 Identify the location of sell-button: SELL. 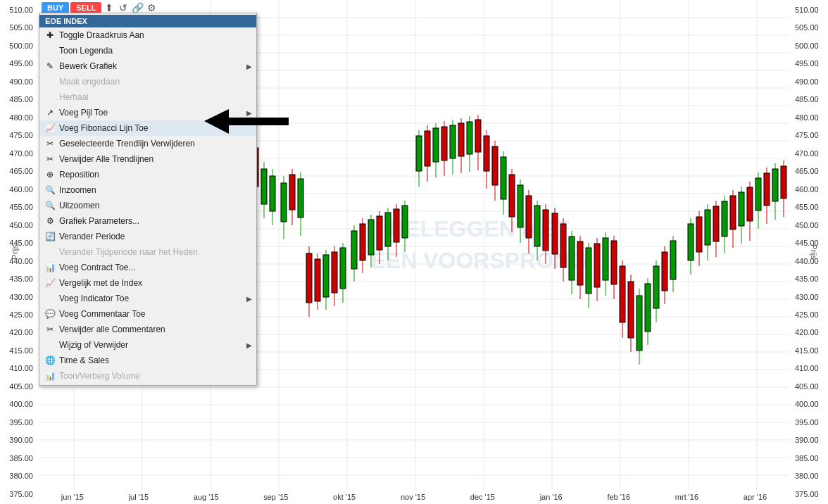
(86, 8).